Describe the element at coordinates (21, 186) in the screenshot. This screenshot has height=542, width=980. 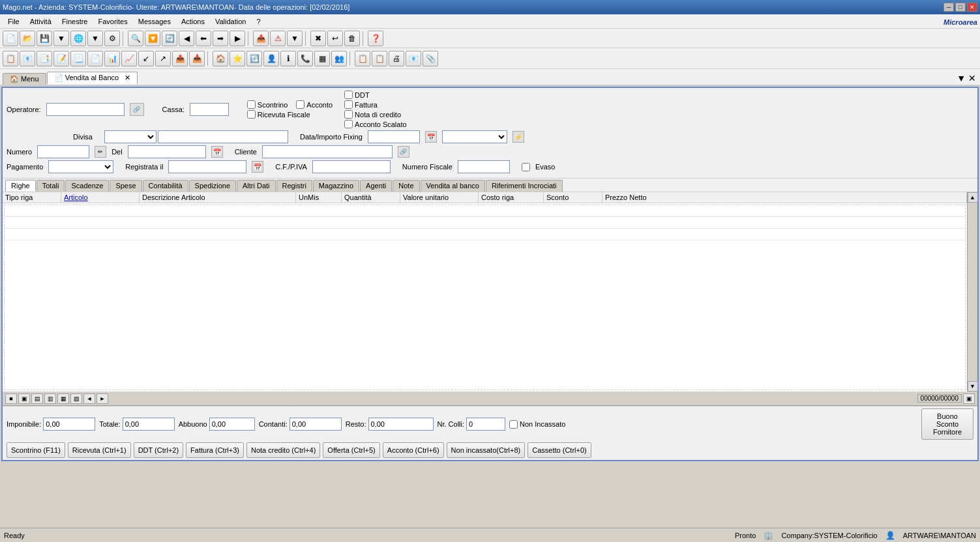
I see `tab-righe: Righe` at that location.